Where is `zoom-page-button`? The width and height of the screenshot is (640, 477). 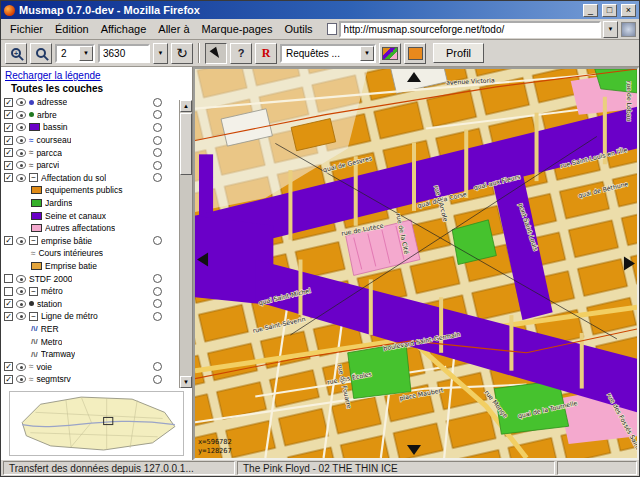 zoom-page-button is located at coordinates (41, 54).